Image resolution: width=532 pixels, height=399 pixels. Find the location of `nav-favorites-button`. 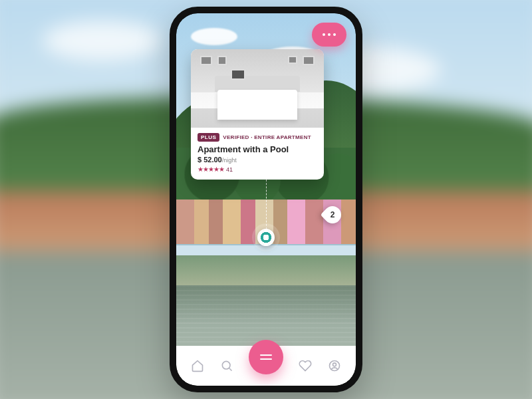

nav-favorites-button is located at coordinates (305, 366).